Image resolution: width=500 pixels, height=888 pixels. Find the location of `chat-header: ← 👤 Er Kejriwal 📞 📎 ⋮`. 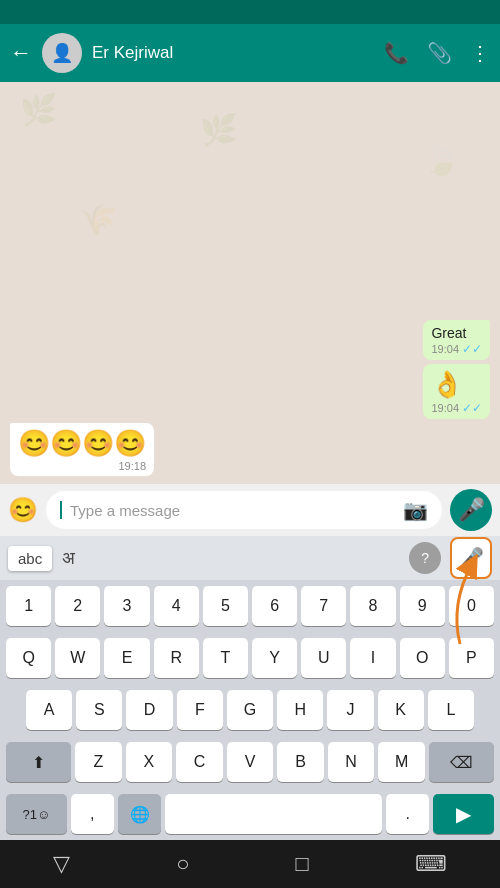

chat-header: ← 👤 Er Kejriwal 📞 📎 ⋮ is located at coordinates (250, 53).